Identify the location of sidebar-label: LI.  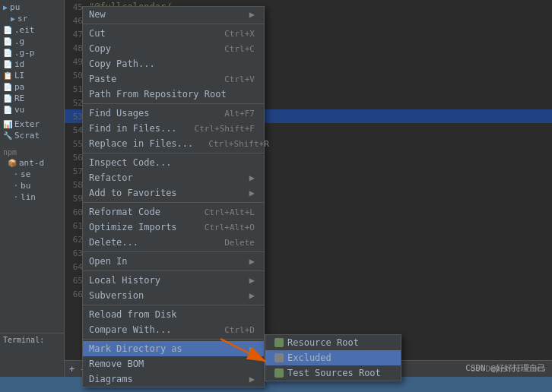
(20, 76).